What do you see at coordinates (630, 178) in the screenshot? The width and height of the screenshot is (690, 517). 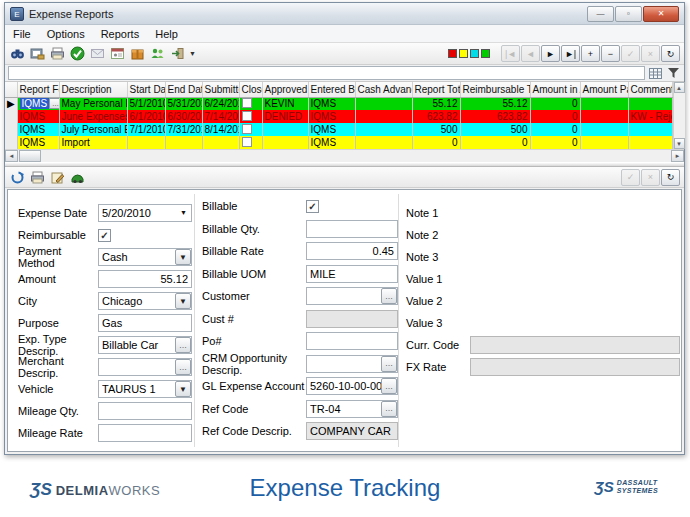 I see `detail-post-button: ✓` at bounding box center [630, 178].